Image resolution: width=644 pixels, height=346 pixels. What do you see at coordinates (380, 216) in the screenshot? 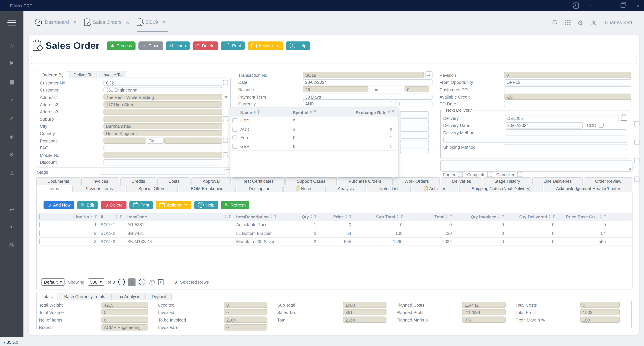
I see `col-sub-total: Sub Total` at bounding box center [380, 216].